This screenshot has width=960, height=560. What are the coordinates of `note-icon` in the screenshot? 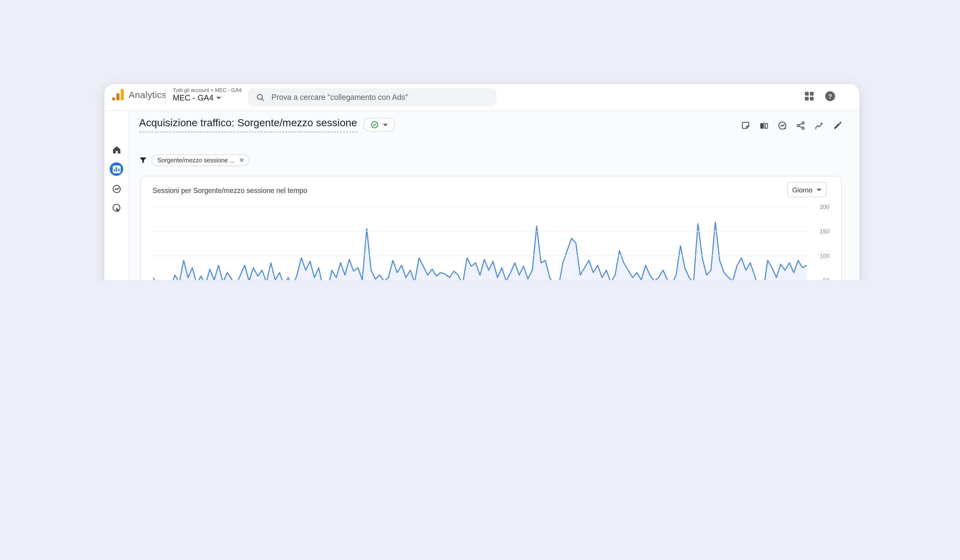 It's located at (746, 126).